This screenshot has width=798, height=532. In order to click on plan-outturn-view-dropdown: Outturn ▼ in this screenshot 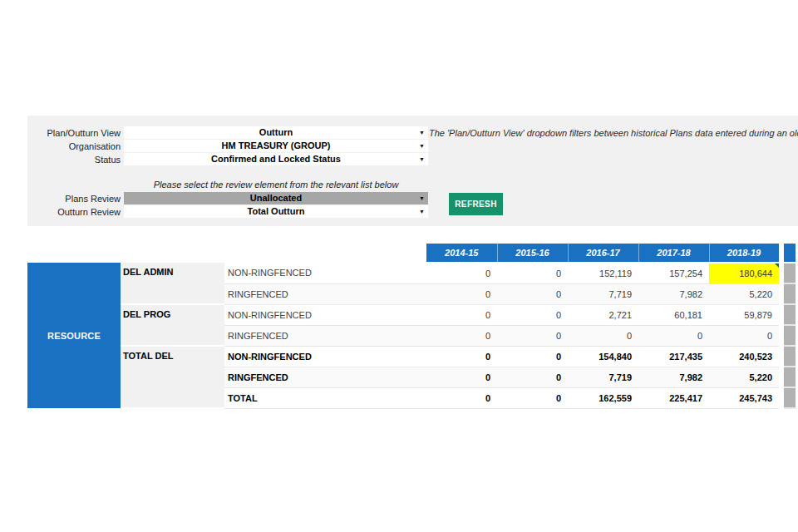, I will do `click(276, 133)`.